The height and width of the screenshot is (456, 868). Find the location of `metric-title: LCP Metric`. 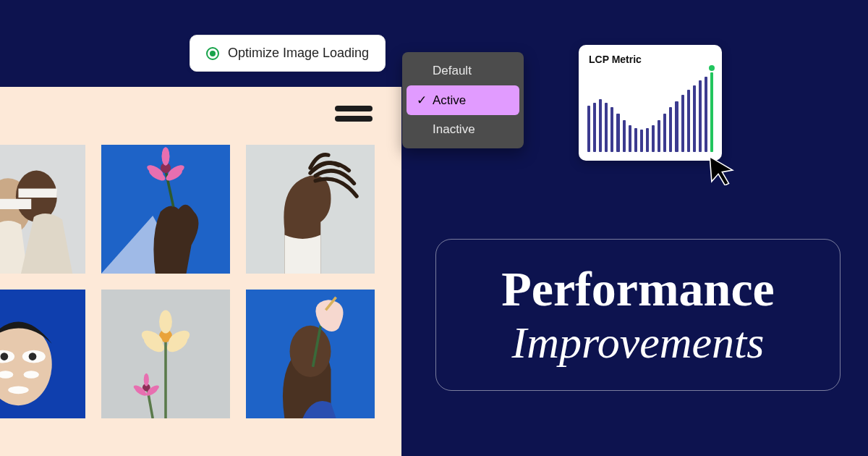

metric-title: LCP Metric is located at coordinates (650, 59).